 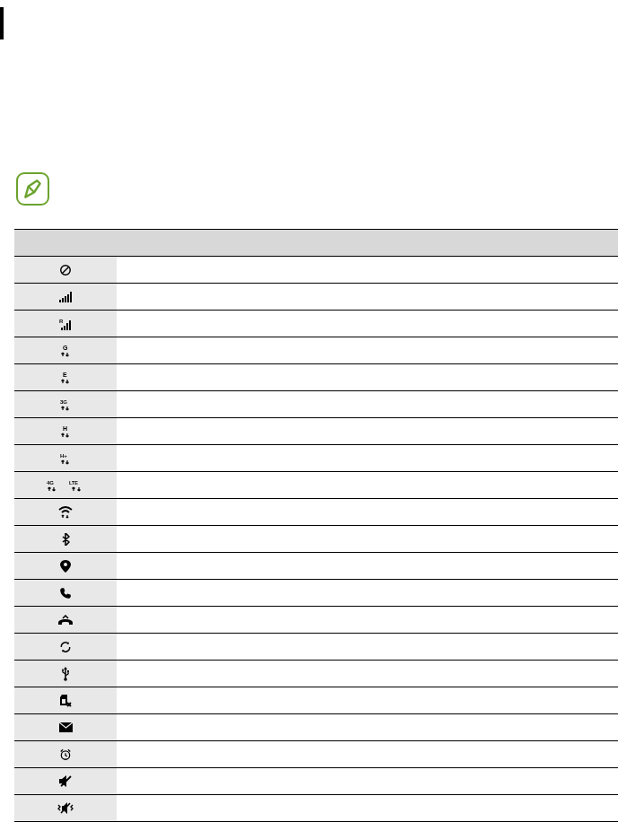 What do you see at coordinates (316, 351) in the screenshot?
I see `table-row: G` at bounding box center [316, 351].